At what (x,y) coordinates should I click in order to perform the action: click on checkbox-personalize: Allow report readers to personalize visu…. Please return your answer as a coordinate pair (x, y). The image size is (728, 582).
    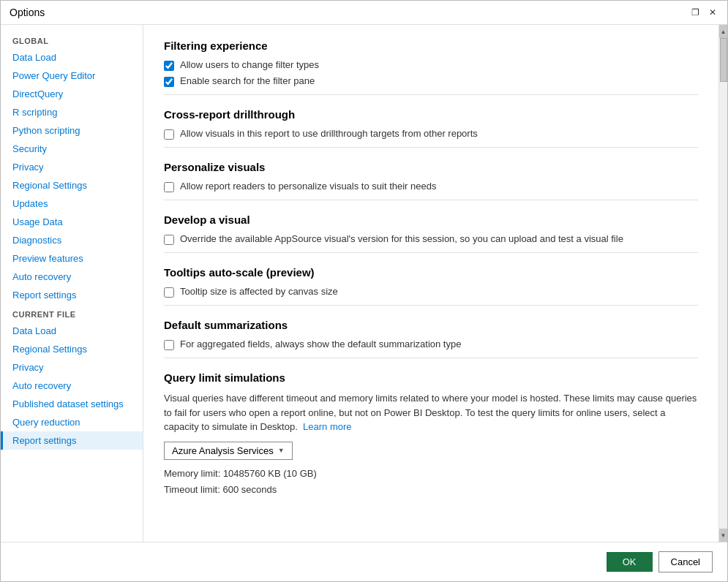
    Looking at the image, I should click on (431, 186).